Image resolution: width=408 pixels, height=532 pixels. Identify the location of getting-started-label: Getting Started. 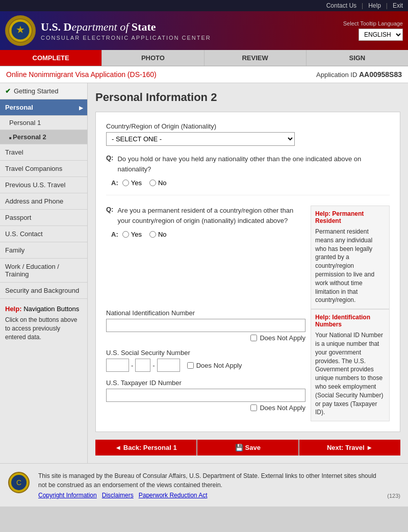
(36, 91).